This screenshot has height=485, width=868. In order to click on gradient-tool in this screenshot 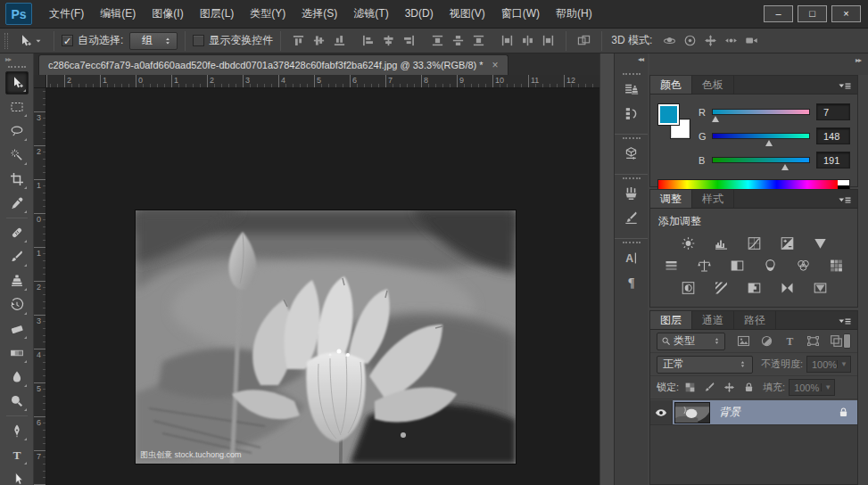, I will do `click(17, 353)`.